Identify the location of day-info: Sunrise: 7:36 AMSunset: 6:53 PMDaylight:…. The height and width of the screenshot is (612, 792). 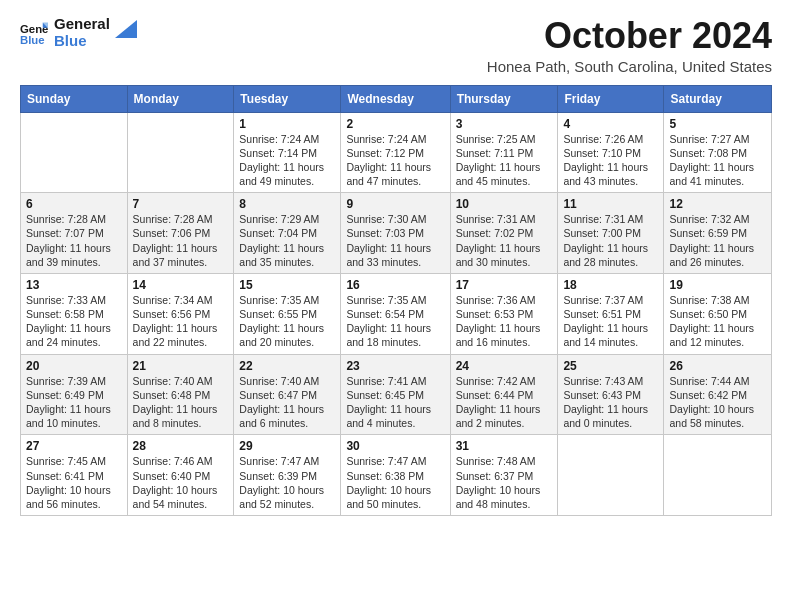
(504, 322).